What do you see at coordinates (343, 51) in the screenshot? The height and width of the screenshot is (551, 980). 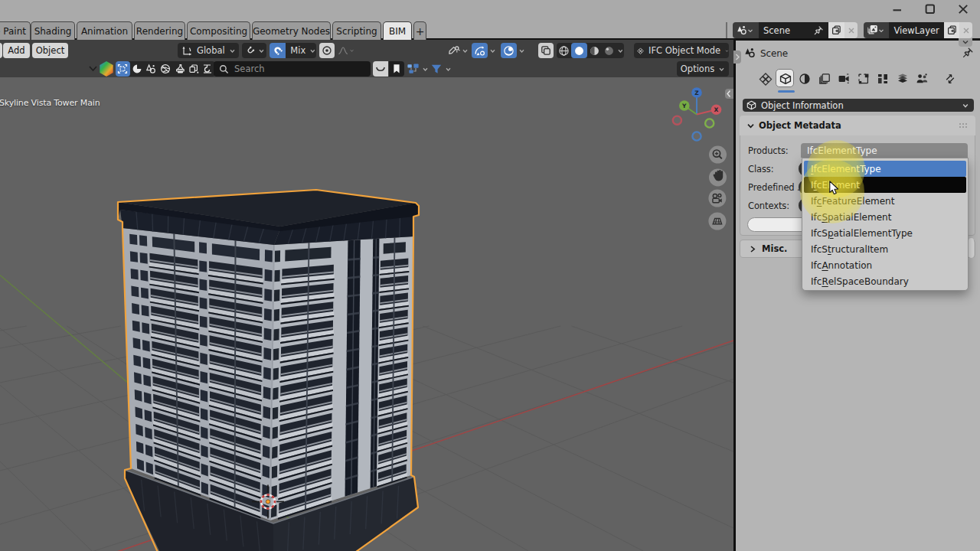 I see `falloff-curve-icon` at bounding box center [343, 51].